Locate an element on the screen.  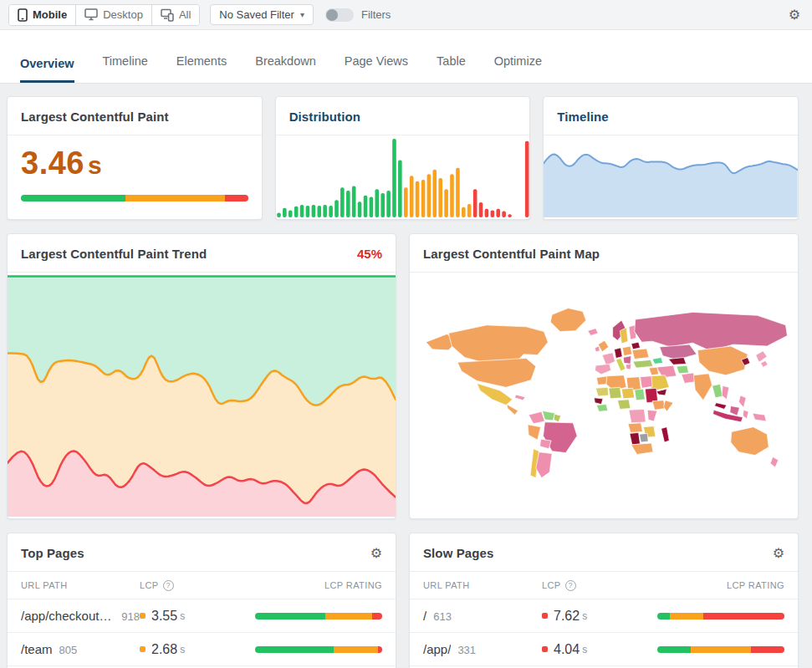
lcp-card: Largest Contentful Paint 3.46s is located at coordinates (135, 158).